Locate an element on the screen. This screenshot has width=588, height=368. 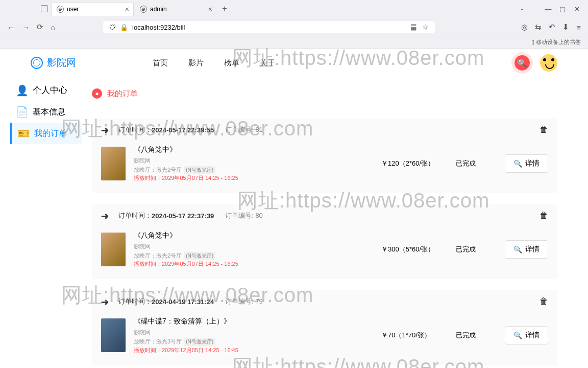
reader-icon: ䷀ is located at coordinates (413, 27).